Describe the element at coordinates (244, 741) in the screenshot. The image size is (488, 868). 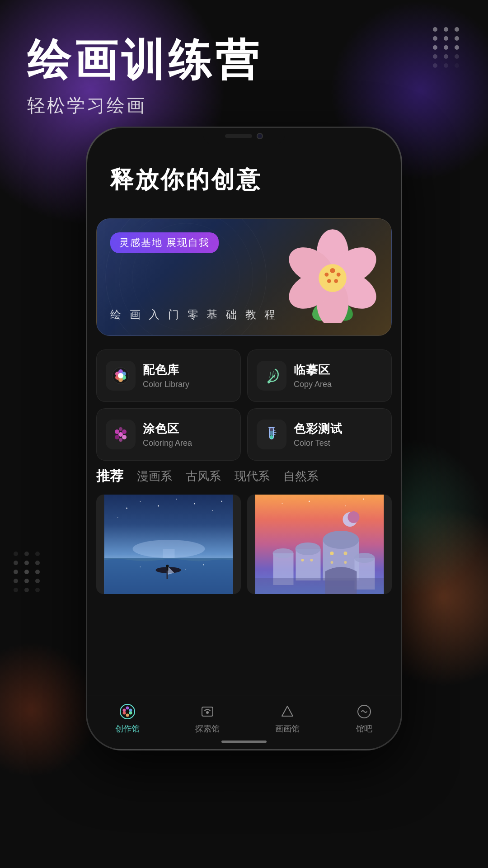
I see `nav-indicator` at that location.